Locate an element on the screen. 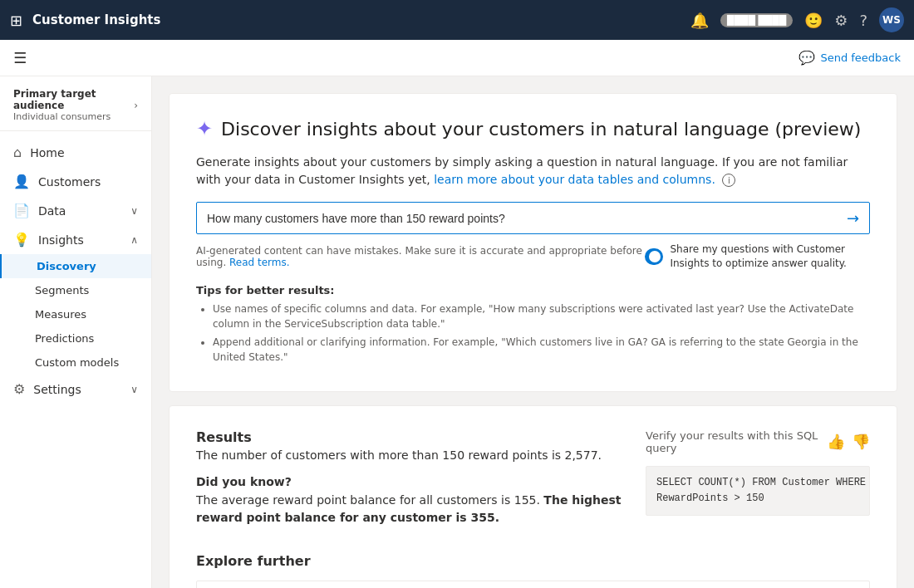  audience-chevron: › is located at coordinates (136, 105).